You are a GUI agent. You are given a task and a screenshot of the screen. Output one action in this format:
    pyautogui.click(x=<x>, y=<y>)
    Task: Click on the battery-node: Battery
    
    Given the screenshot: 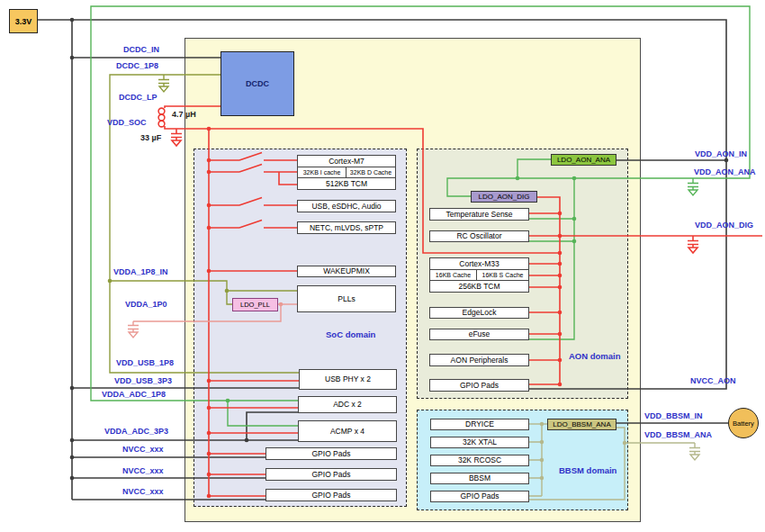 What is the action you would take?
    pyautogui.click(x=743, y=423)
    